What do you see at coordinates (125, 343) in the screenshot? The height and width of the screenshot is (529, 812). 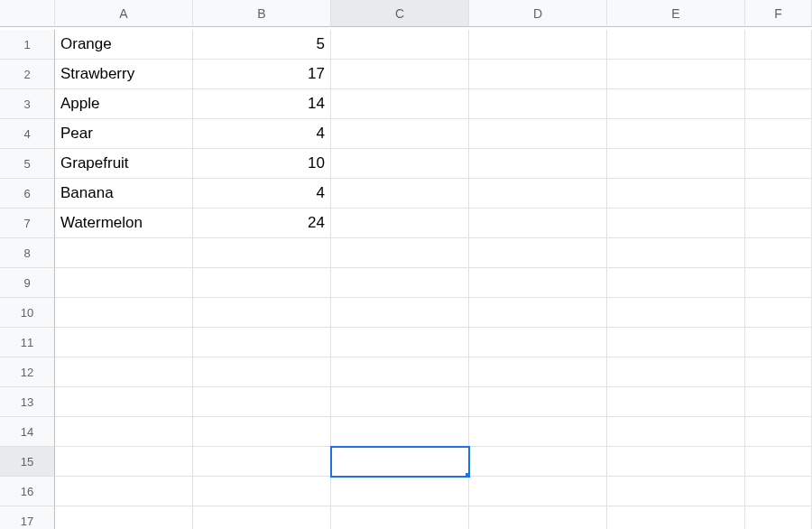 I see `cell-A11` at bounding box center [125, 343].